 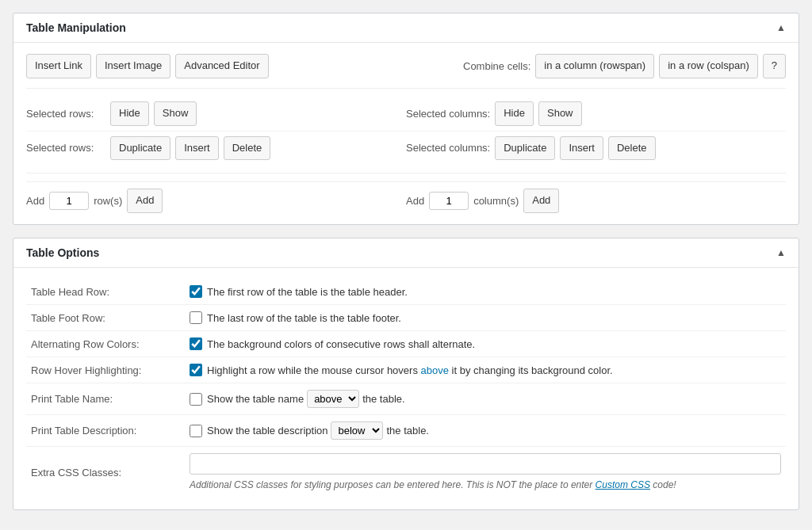 What do you see at coordinates (485, 292) in the screenshot?
I see `table-head-row-control: The first row of the table is the table …` at bounding box center [485, 292].